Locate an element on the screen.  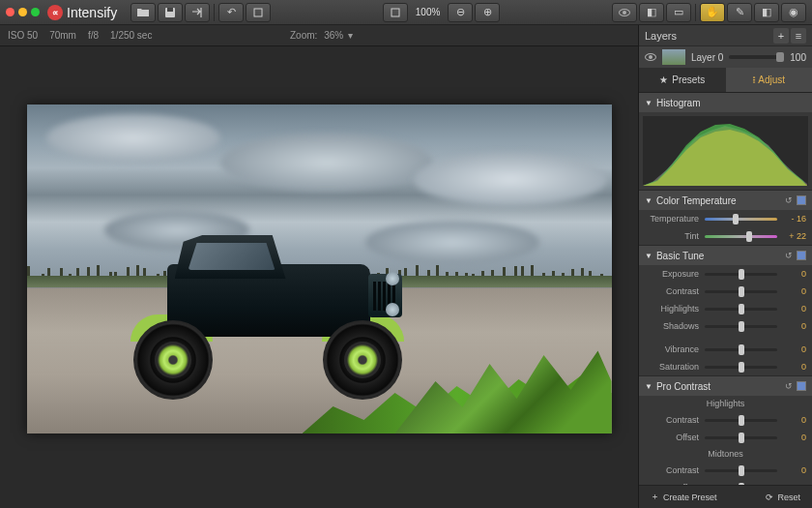
layer-row: Layer 0 100 is located at coordinates (725, 57).